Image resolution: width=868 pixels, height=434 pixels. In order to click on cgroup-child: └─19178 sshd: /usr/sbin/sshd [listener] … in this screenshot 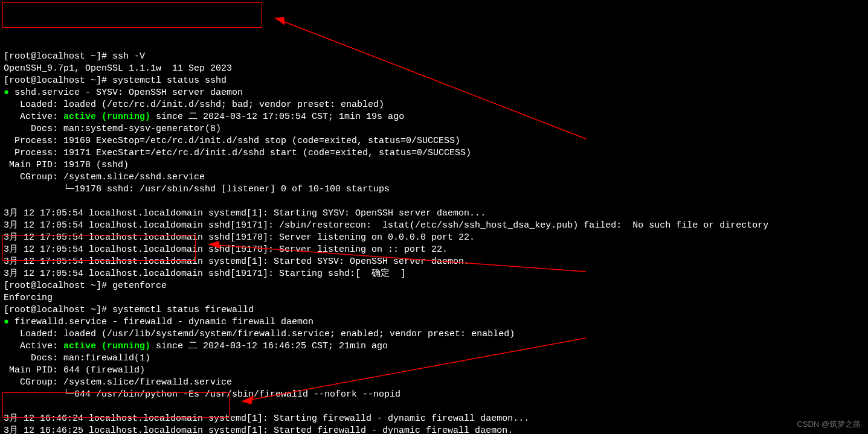, I will do `click(197, 190)`.